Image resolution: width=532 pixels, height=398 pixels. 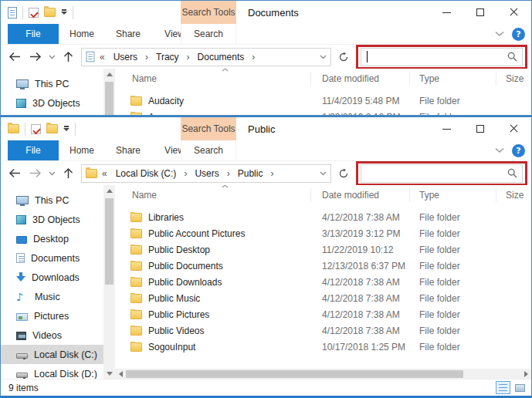 I want to click on scroll-down-icon, so click(x=110, y=373).